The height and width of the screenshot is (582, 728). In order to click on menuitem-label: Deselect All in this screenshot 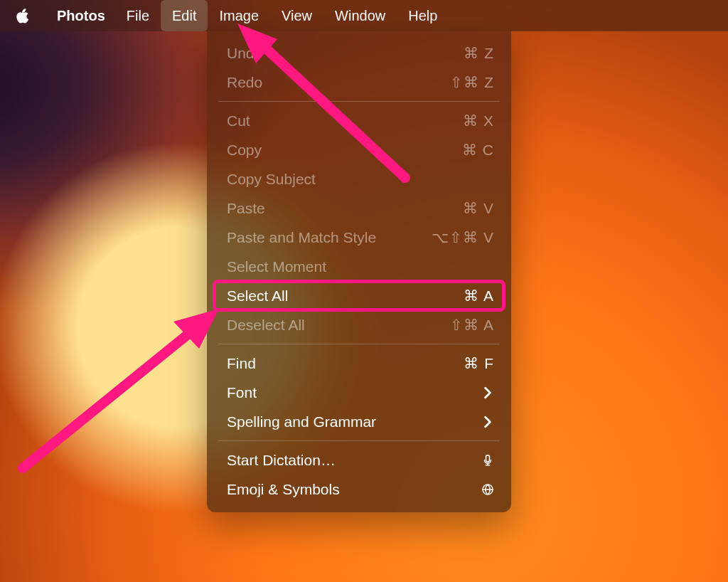, I will do `click(338, 325)`.